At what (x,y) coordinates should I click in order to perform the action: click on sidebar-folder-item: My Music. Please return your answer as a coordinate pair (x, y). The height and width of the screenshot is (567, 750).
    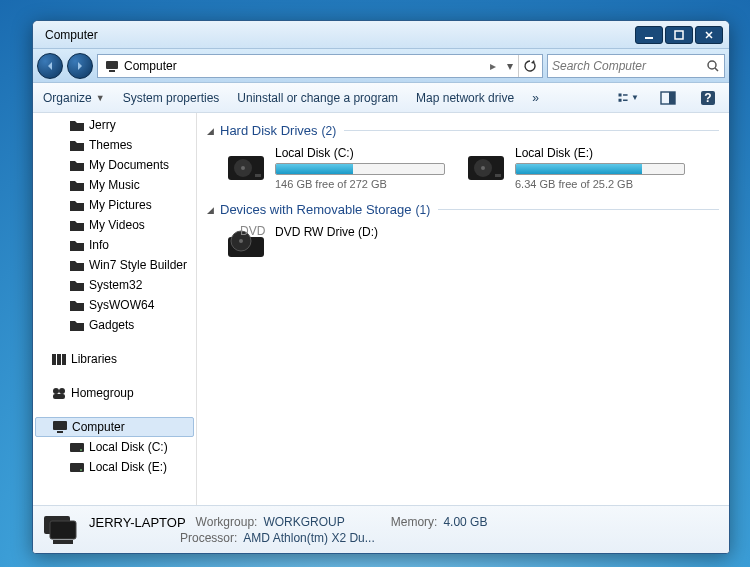
    Looking at the image, I should click on (114, 185).